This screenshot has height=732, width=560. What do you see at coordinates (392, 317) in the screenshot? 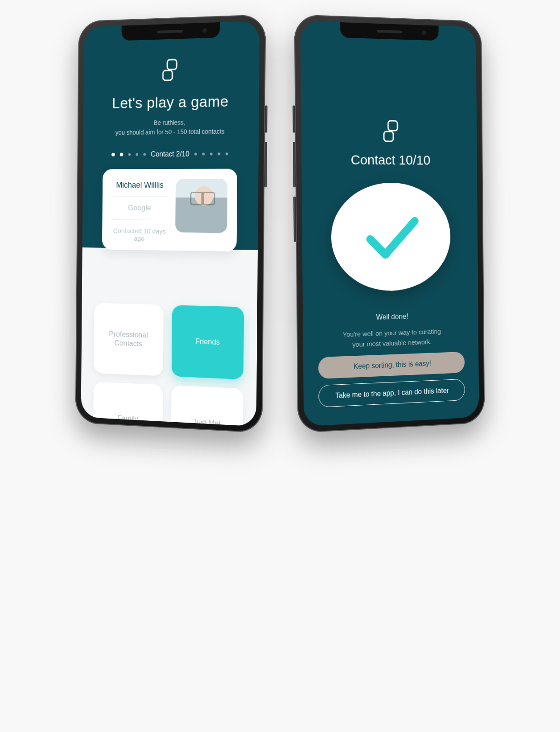
I see `success-heading: Well done!` at bounding box center [392, 317].